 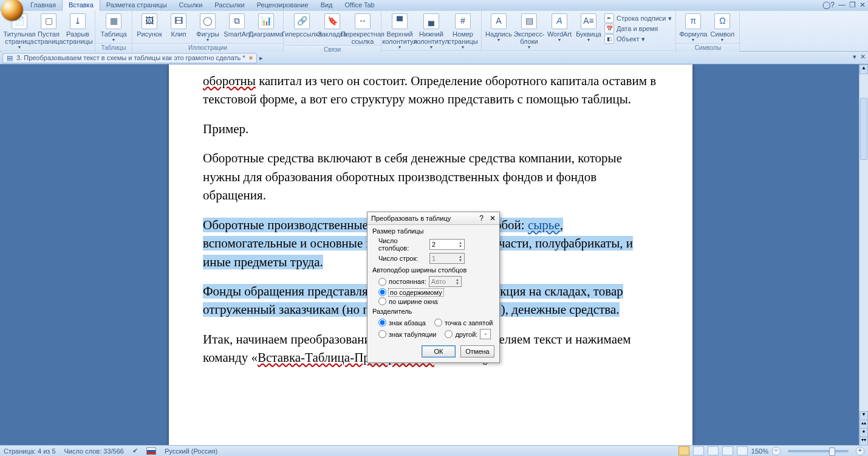 I want to click on vertical-scrollbar: ▲ ▼ ▴▴ ● ▾▾, so click(x=864, y=255).